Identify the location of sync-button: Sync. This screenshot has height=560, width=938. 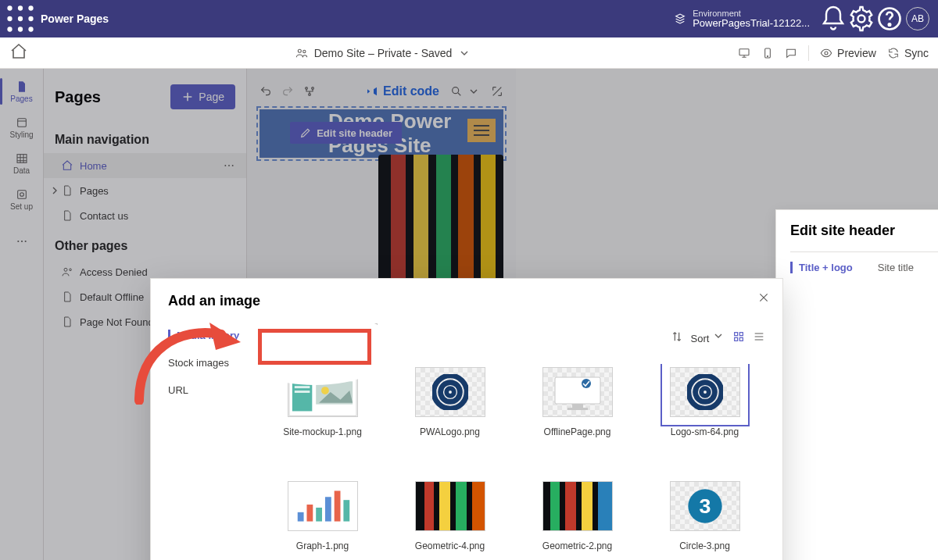
(908, 53).